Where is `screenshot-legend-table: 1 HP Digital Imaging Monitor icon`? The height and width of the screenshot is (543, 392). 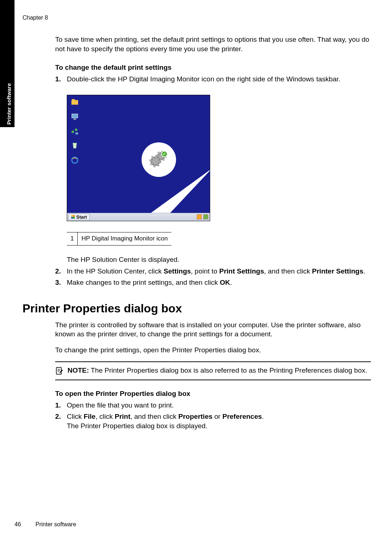
screenshot-legend-table: 1 HP Digital Imaging Monitor icon is located at coordinates (119, 239).